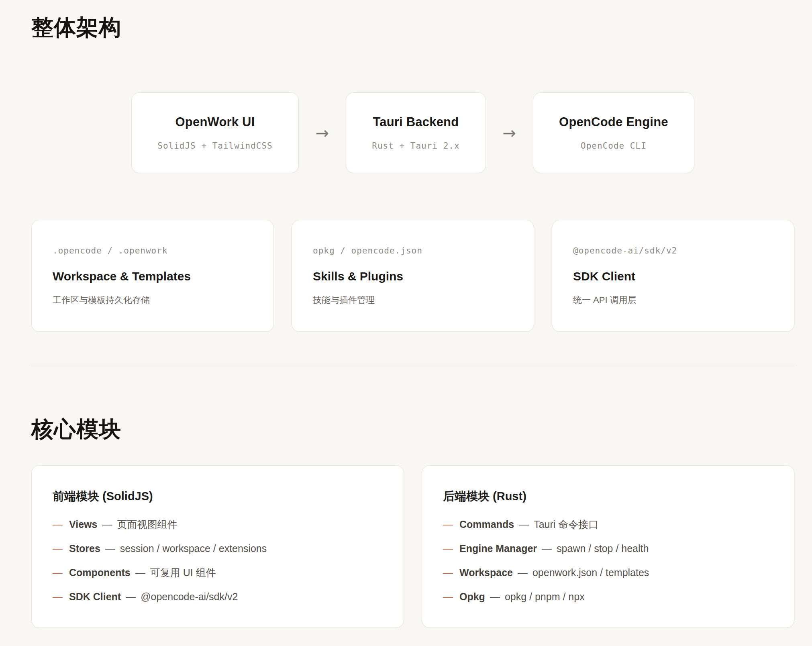 The height and width of the screenshot is (646, 812). What do you see at coordinates (413, 28) in the screenshot?
I see `architecture-heading: 整体架构` at bounding box center [413, 28].